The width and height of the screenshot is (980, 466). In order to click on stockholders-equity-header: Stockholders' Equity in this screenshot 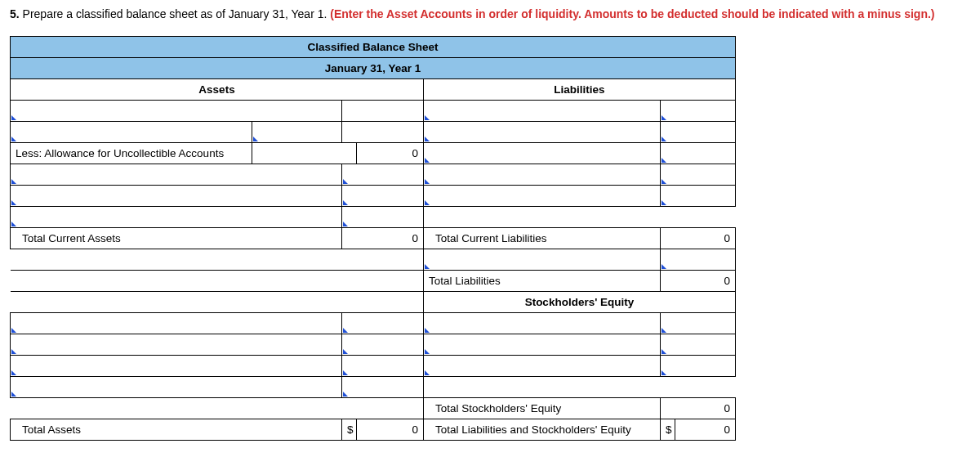, I will do `click(580, 302)`.